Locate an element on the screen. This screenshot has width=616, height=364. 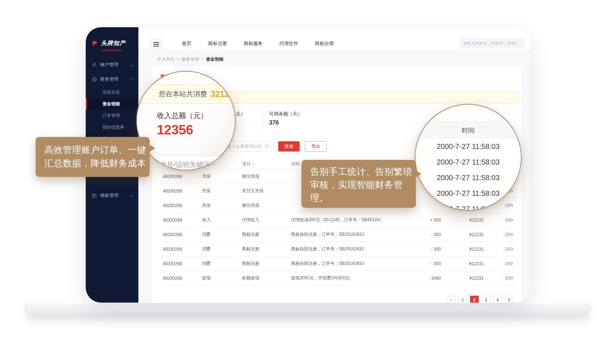
pagination-page-4: 4 is located at coordinates (498, 299).